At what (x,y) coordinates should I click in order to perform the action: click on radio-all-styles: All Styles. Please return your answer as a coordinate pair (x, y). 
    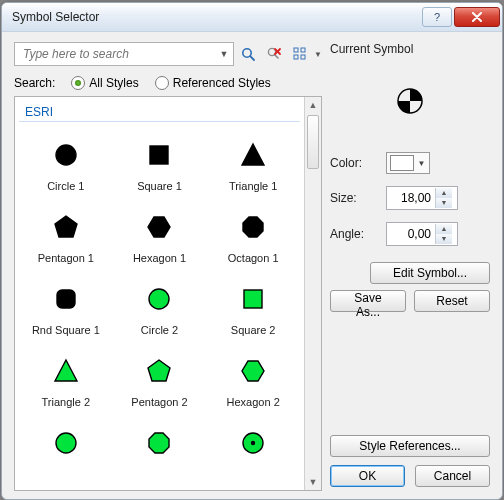
    Looking at the image, I should click on (104, 83).